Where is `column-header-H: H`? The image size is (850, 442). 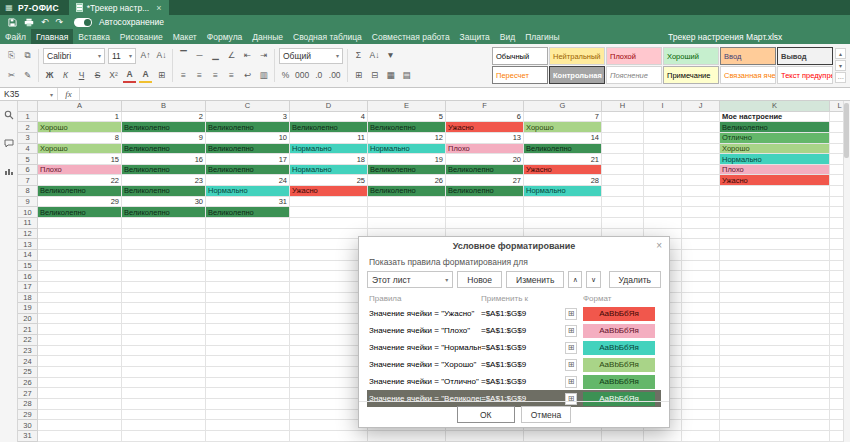
column-header-H: H is located at coordinates (623, 106).